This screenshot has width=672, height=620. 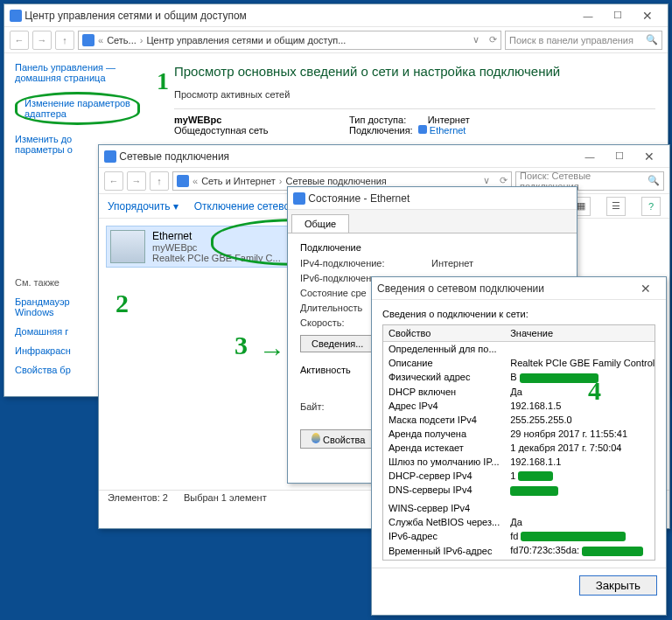 What do you see at coordinates (83, 108) in the screenshot?
I see `sidebar-adapter-settings: Изменение параметровадаптера` at bounding box center [83, 108].